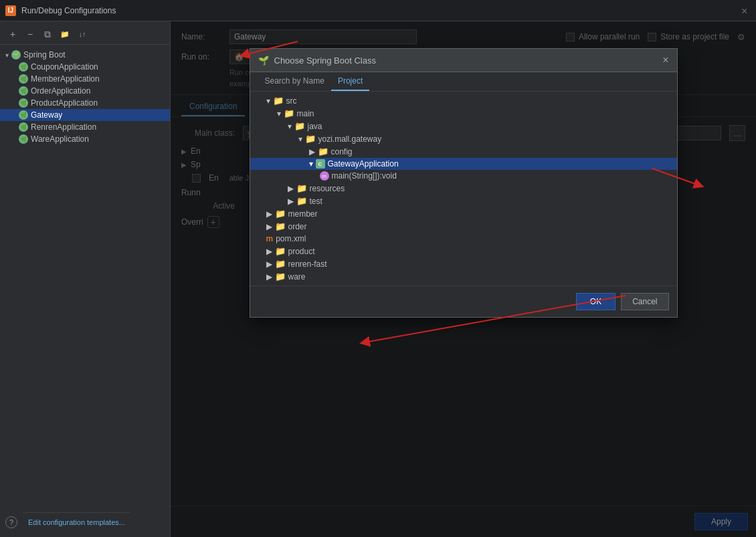 The image size is (756, 537). What do you see at coordinates (85, 35) in the screenshot?
I see `sidebar-toolbar: + − ⧉ 📁 ↓↑` at bounding box center [85, 35].